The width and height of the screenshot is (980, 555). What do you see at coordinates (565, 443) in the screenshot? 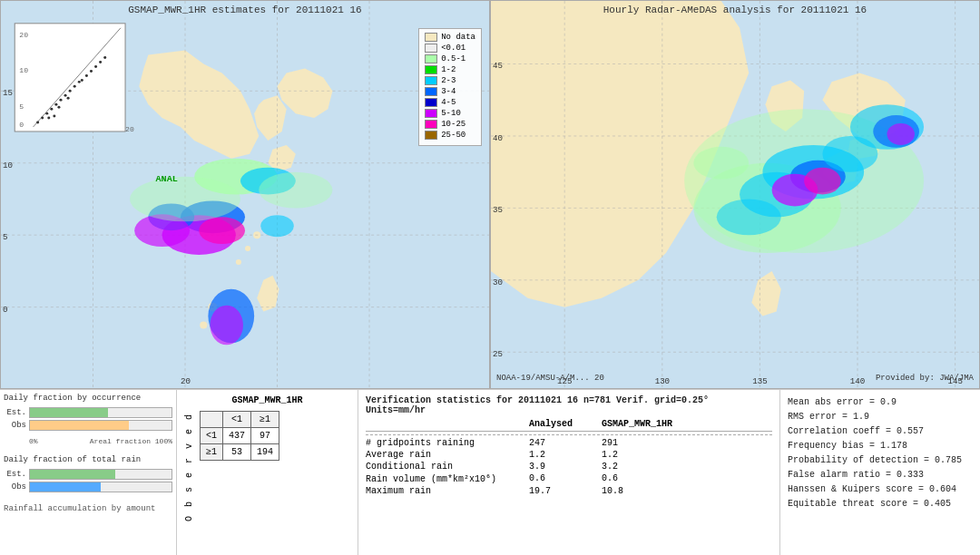
I see `verification-val1-gridpoints: 247` at bounding box center [565, 443].